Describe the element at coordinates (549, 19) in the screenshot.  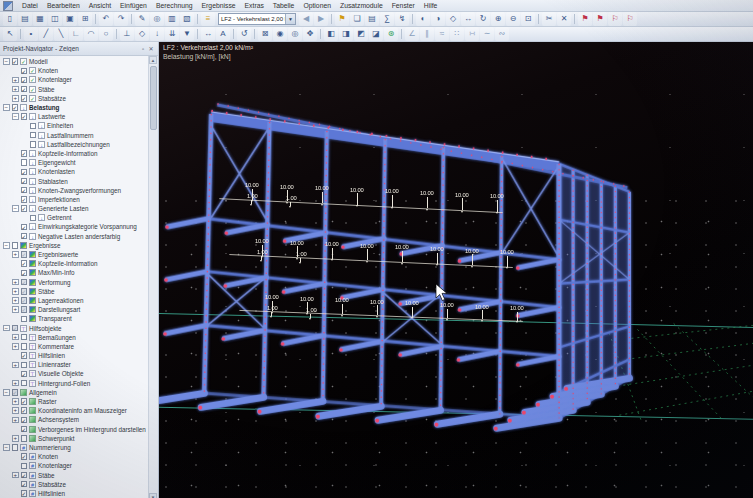
I see `cut-icon: ✂` at that location.